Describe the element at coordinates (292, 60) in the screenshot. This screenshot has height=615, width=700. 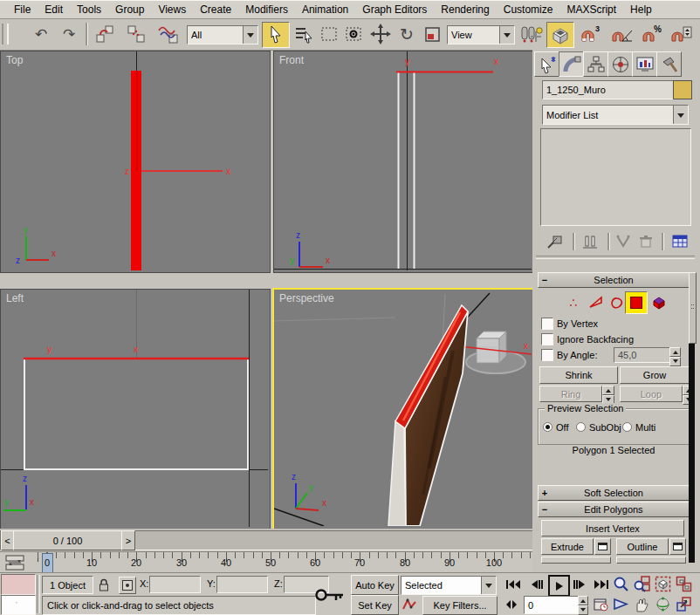
I see `viewport-front-label: Front` at that location.